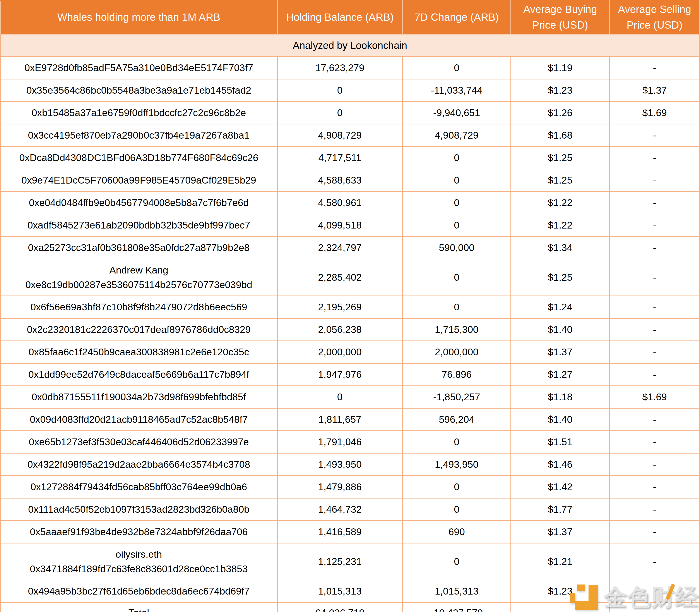  What do you see at coordinates (139, 68) in the screenshot?
I see `whale-address: 0xE9728d0fb85adF5A75a310e0Bd34eE5174F703…` at bounding box center [139, 68].